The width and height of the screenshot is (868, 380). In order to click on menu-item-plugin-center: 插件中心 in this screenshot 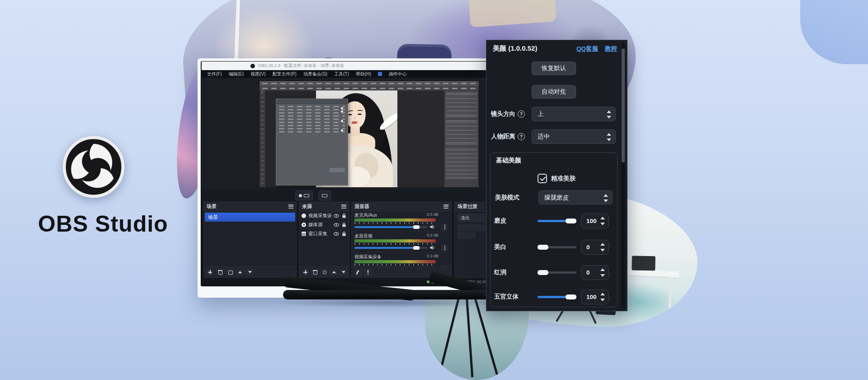, I will do `click(398, 74)`.